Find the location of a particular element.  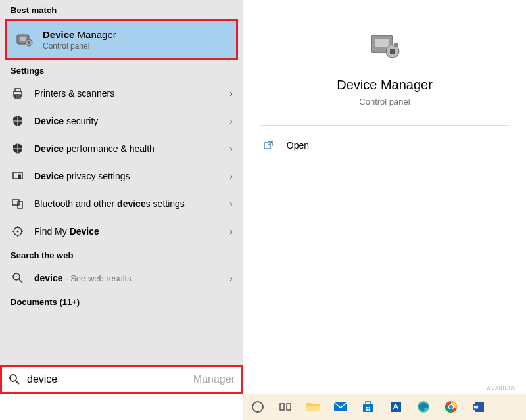

watermark: wsxdn.com is located at coordinates (504, 388).